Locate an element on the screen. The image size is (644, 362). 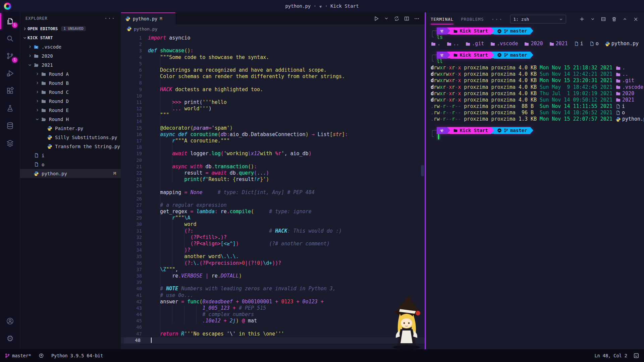
code-line: 24 is located at coordinates (273, 186).